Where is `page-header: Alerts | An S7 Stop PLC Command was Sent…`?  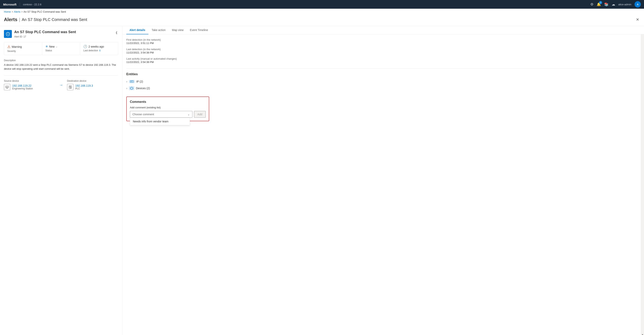 page-header: Alerts | An S7 Stop PLC Command was Sent… is located at coordinates (322, 20).